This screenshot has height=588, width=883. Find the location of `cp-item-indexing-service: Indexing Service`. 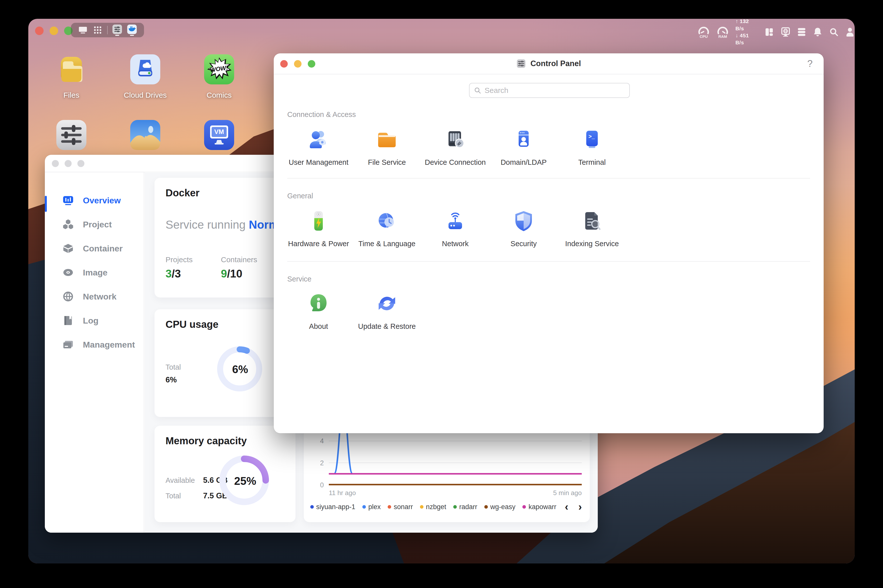

cp-item-indexing-service: Indexing Service is located at coordinates (592, 229).